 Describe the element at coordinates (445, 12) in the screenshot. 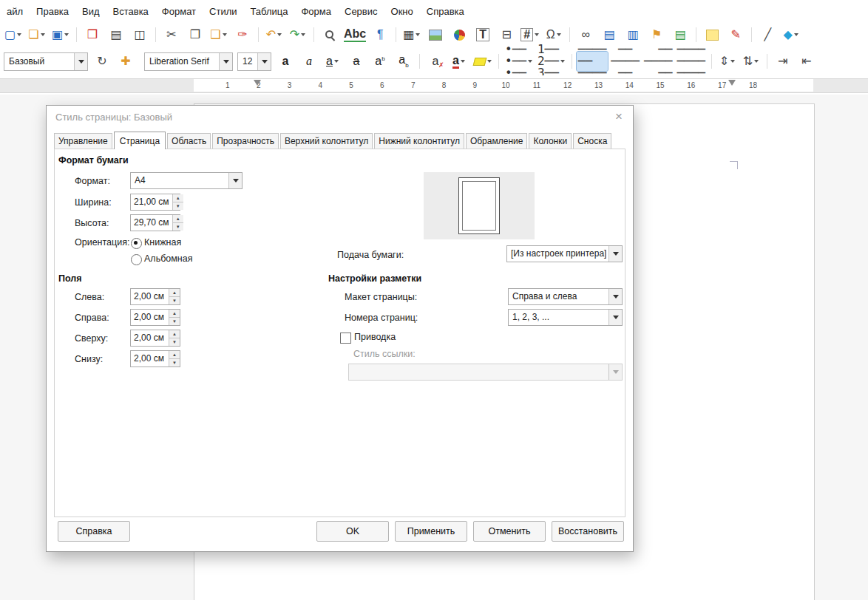

I see `menu-help: Справка` at that location.